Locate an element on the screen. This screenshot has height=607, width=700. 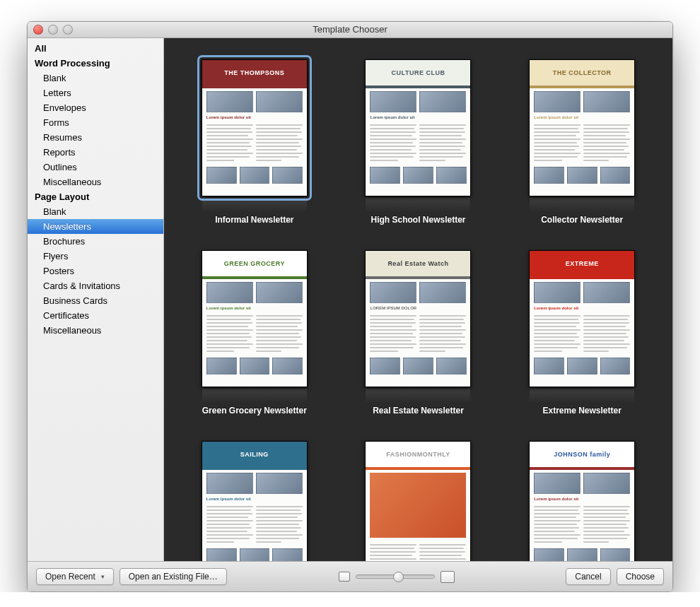
open-existing-file-button: Open an Existing File… is located at coordinates (173, 577).